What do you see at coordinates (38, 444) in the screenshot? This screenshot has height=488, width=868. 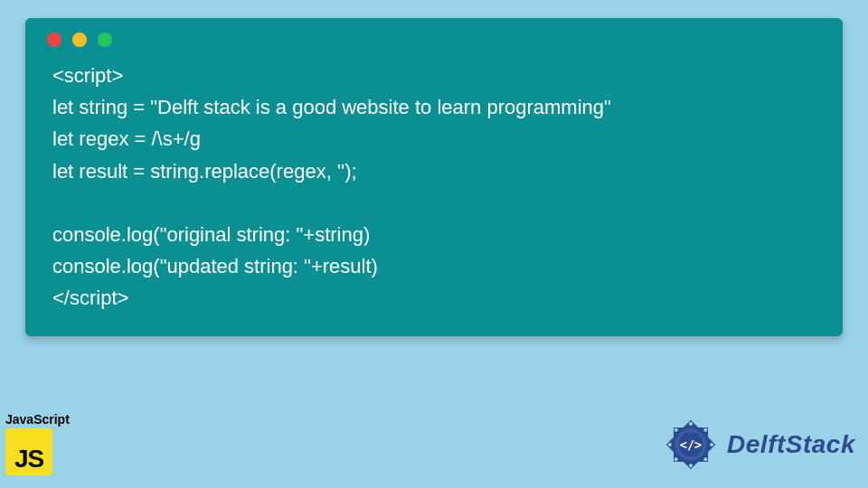 I see `javascript-badge: JavaScript JS` at bounding box center [38, 444].